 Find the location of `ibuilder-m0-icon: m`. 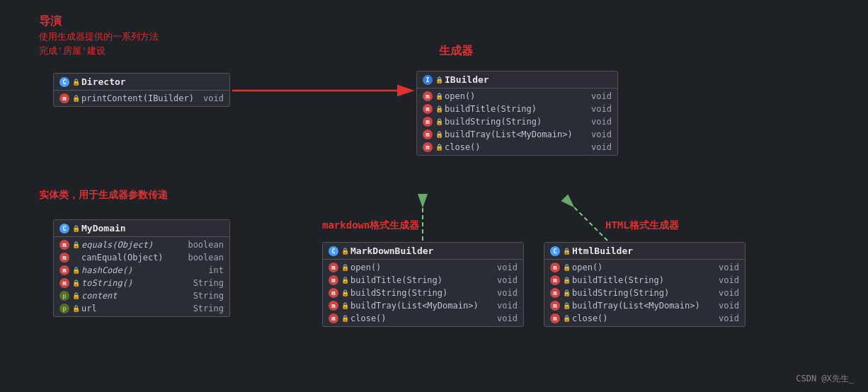

ibuilder-m0-icon: m is located at coordinates (428, 96).